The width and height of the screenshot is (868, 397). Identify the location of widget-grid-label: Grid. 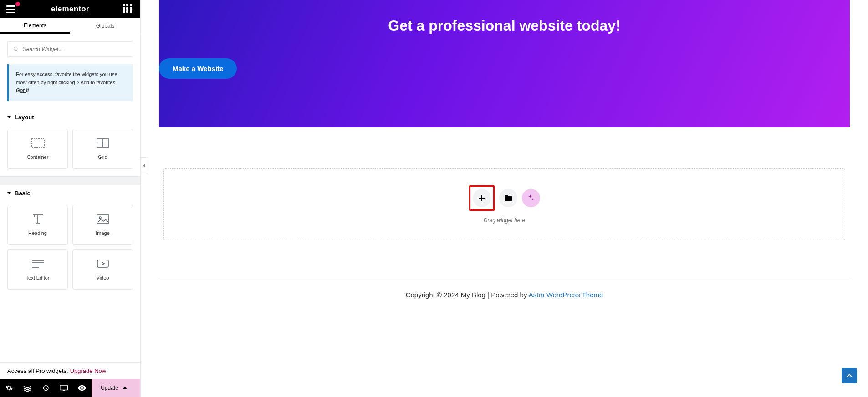
(103, 157).